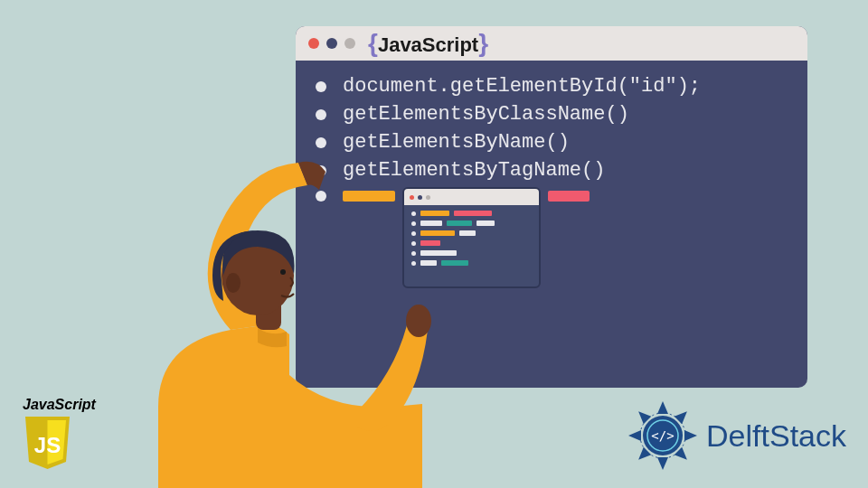 Image resolution: width=868 pixels, height=488 pixels. I want to click on brace-open-icon: {, so click(373, 43).